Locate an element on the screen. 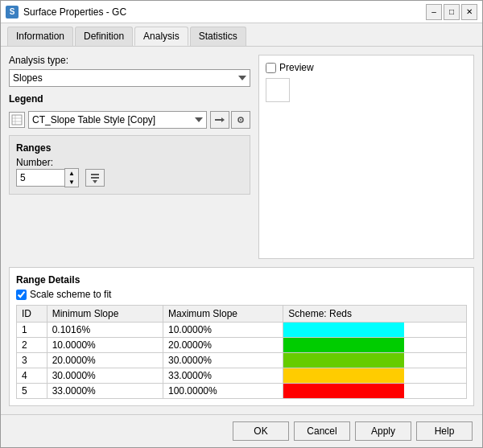 The image size is (483, 448). settings-icon is located at coordinates (241, 120).